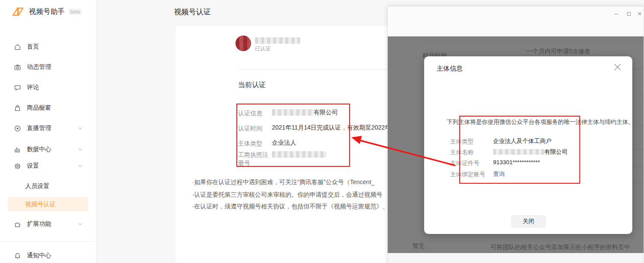 This screenshot has width=644, height=263. What do you see at coordinates (263, 49) in the screenshot?
I see `status-badge: 已认证` at bounding box center [263, 49].